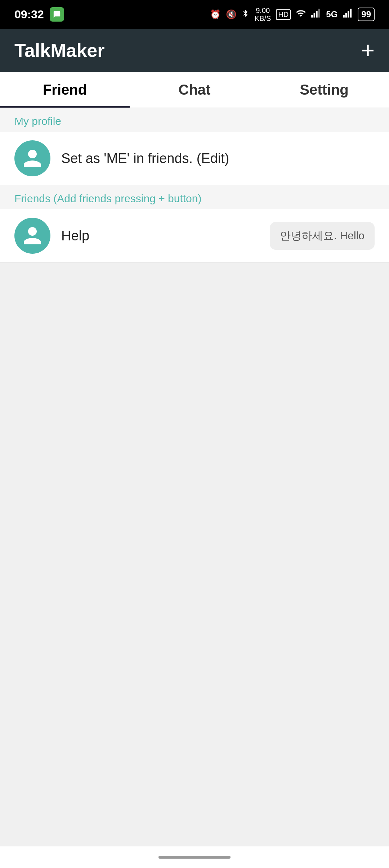  Describe the element at coordinates (263, 14) in the screenshot. I see `network-speed: 9.00KB/S` at that location.